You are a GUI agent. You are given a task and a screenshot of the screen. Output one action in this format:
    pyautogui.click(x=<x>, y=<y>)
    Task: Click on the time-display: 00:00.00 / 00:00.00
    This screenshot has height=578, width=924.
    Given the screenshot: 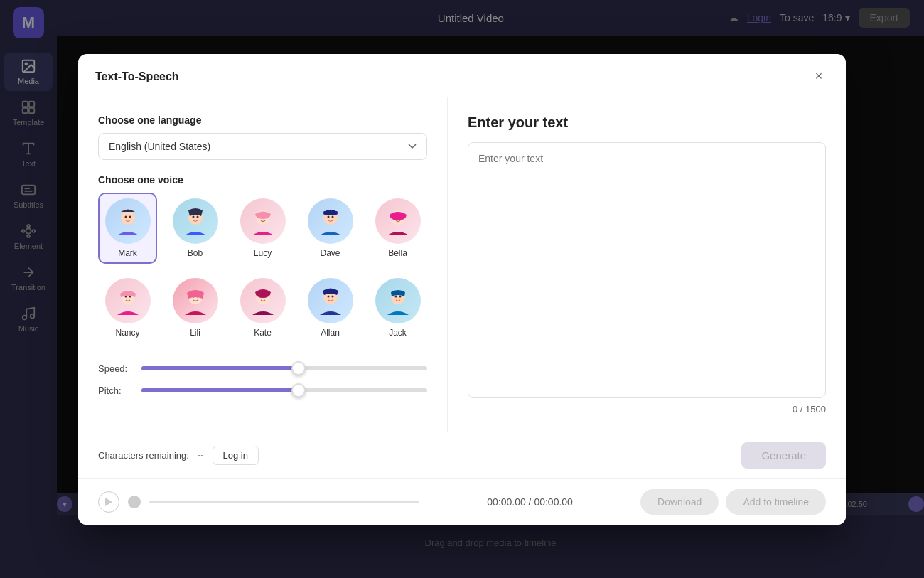 What is the action you would take?
    pyautogui.click(x=530, y=502)
    